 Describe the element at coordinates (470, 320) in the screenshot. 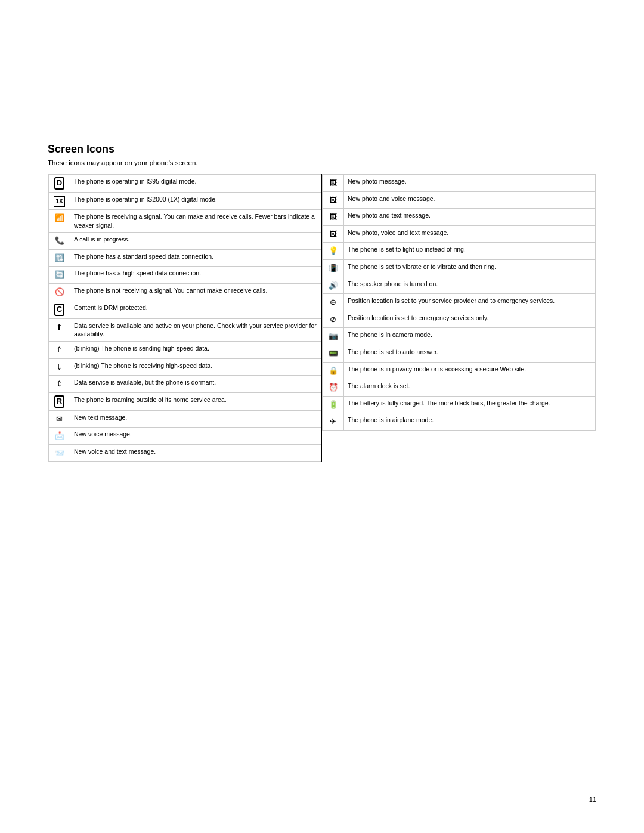

I see `desc-cell: Position location is set to emergency se…` at that location.